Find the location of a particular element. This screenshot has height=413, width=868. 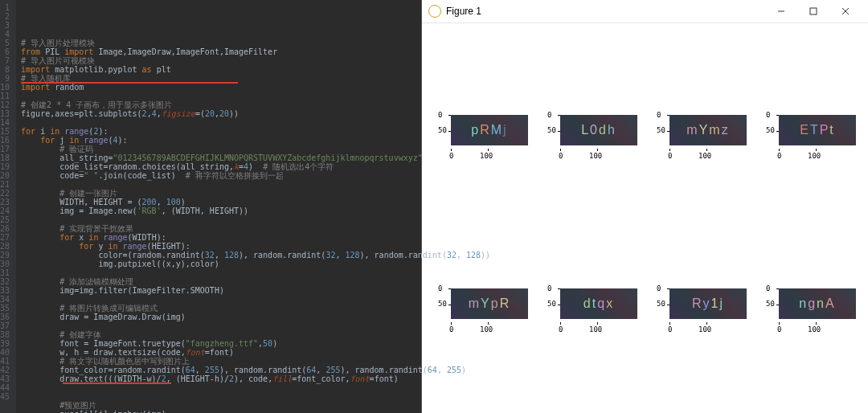

app-icon is located at coordinates (435, 11).